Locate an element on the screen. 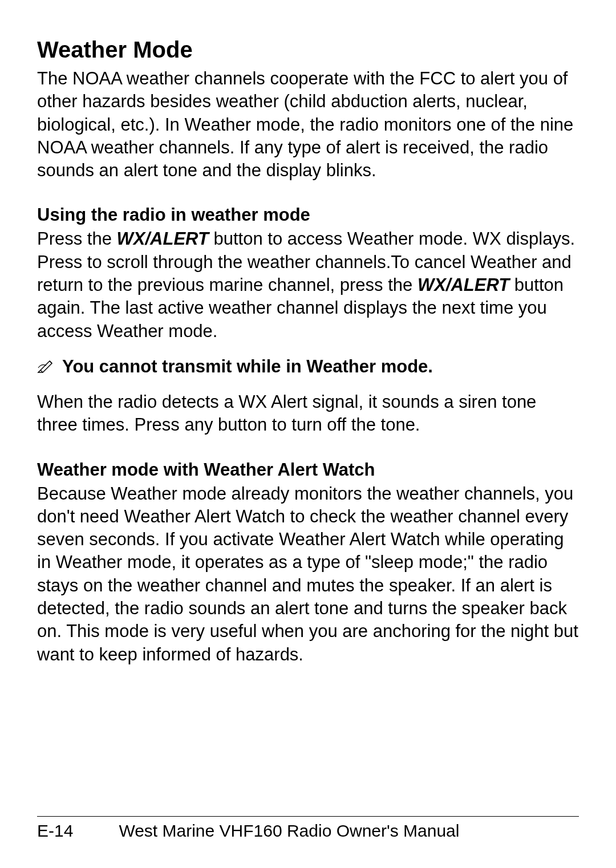 The height and width of the screenshot is (868, 616). pencil-icon is located at coordinates (46, 368).